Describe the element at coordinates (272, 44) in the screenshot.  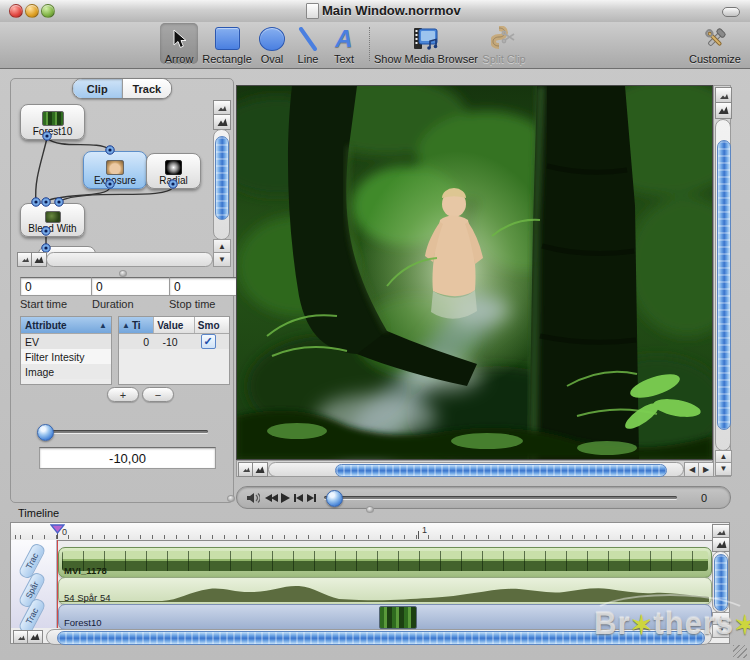
I see `oval-tool-button: Oval` at that location.